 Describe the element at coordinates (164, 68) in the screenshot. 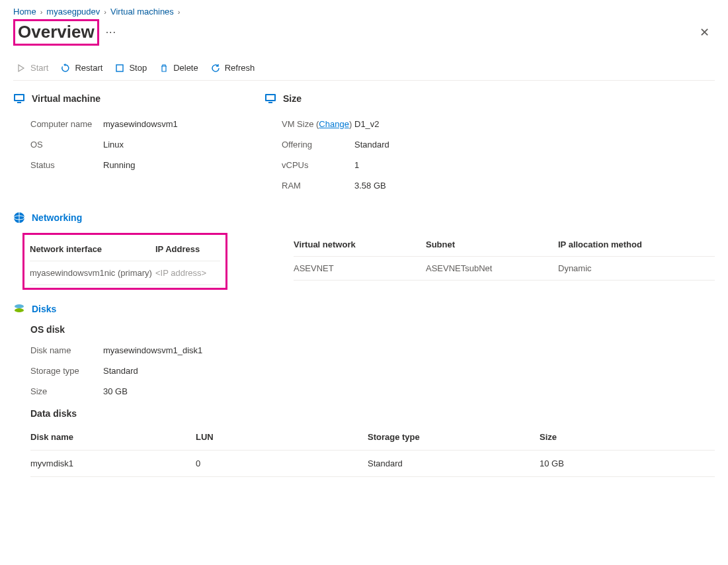

I see `delete-icon` at that location.